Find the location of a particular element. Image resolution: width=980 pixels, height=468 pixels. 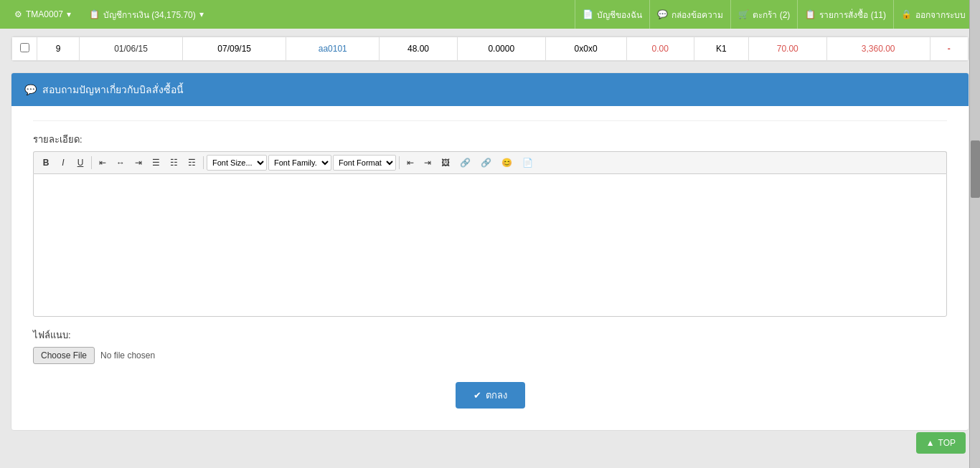

submit-label: ตกลง is located at coordinates (496, 396).